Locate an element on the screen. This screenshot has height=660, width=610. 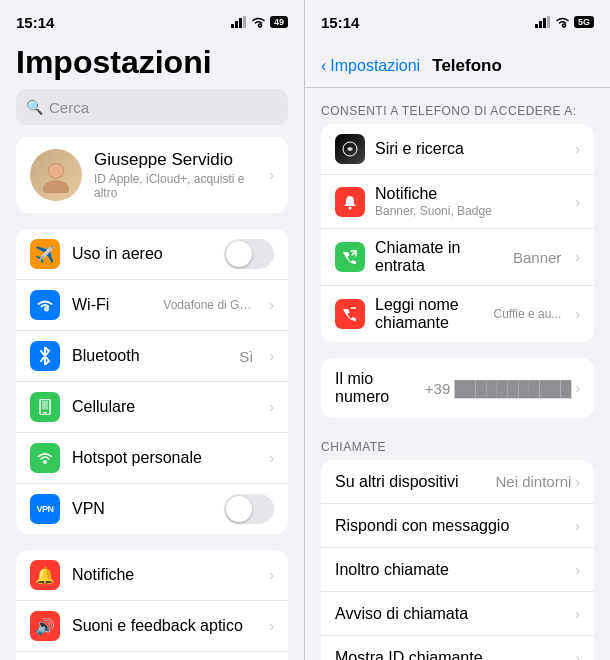
time-right: 15:14 is located at coordinates (340, 22).